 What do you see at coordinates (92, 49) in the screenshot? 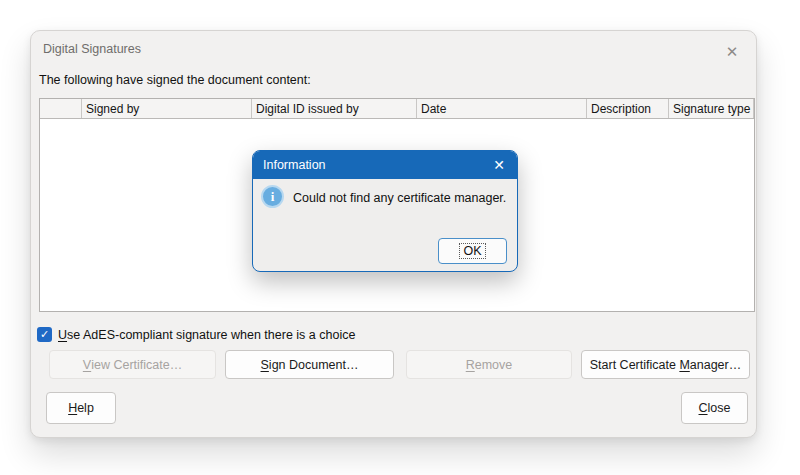
I see `dialog-title: Digital Signatures` at bounding box center [92, 49].